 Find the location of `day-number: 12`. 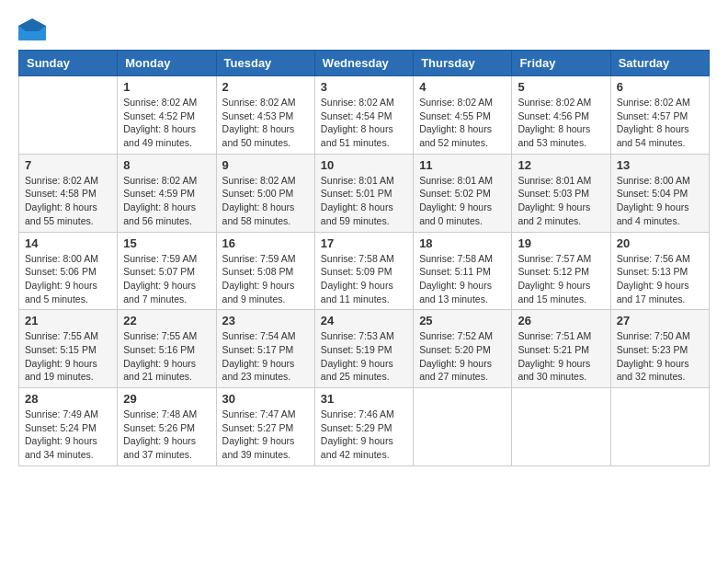

day-number: 12 is located at coordinates (561, 166).